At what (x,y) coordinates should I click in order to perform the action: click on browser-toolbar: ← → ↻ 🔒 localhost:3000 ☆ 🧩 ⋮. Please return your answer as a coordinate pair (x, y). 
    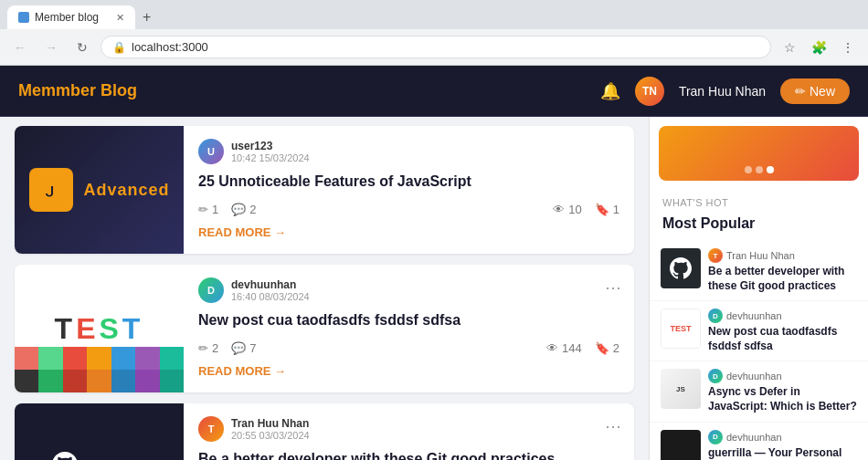
    Looking at the image, I should click on (434, 47).